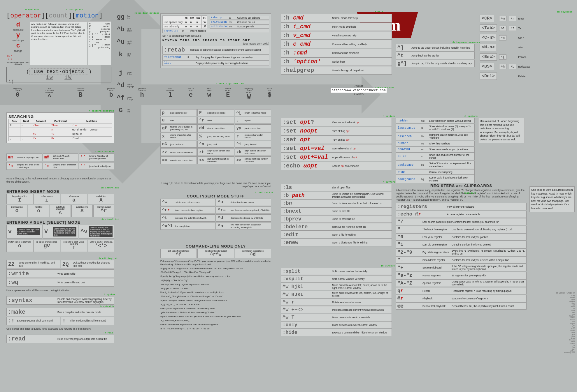 This screenshot has width=577, height=392. What do you see at coordinates (100, 43) in the screenshot?
I see `text-object-list: wwordWWORDssentencepparagraph( ) { }( ) …` at bounding box center [100, 43].